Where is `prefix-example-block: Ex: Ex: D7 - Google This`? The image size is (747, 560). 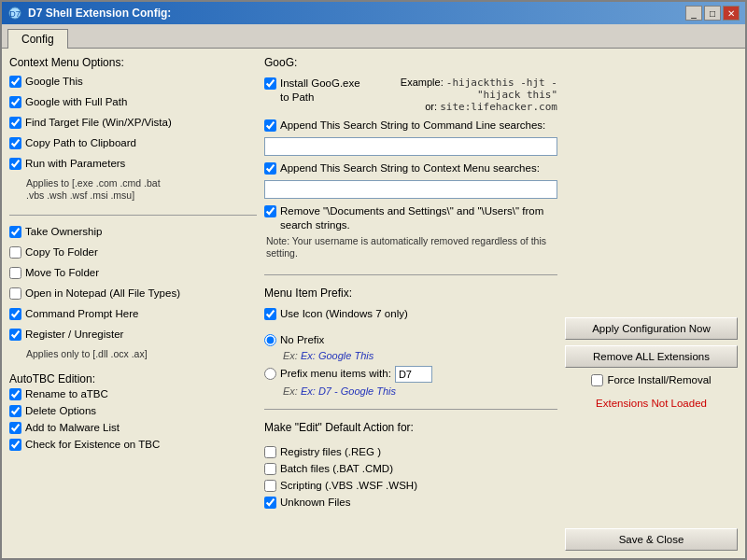 prefix-example-block: Ex: Ex: D7 - Google This is located at coordinates (420, 391).